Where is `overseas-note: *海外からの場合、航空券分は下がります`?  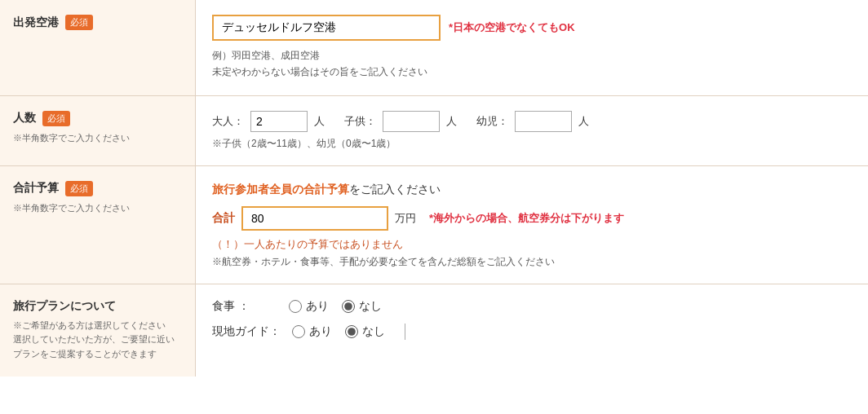
overseas-note: *海外からの場合、航空券分は下がります is located at coordinates (527, 218).